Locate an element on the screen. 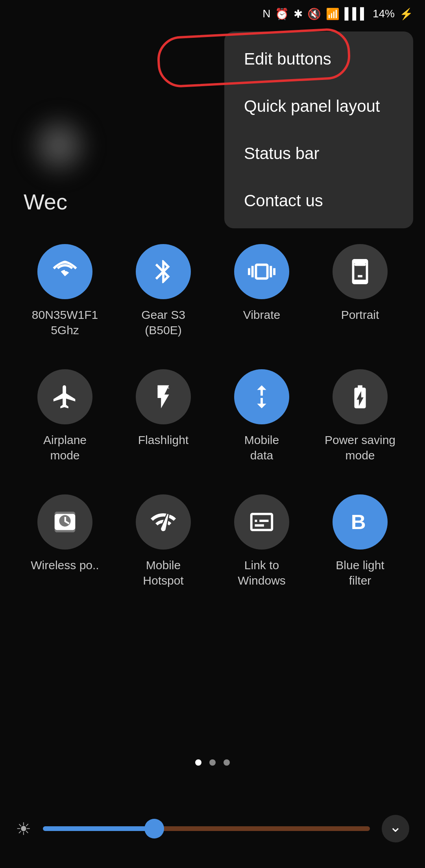 This screenshot has height=868, width=425. qs-vibrate: Vibrate is located at coordinates (262, 291).